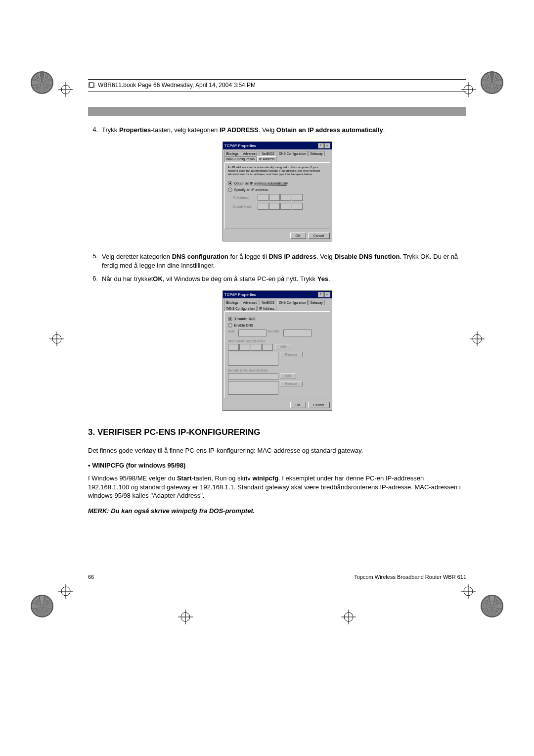 Image resolution: width=534 pixels, height=756 pixels. What do you see at coordinates (277, 326) in the screenshot?
I see `radio-enable-dns: Enable DNS` at bounding box center [277, 326].